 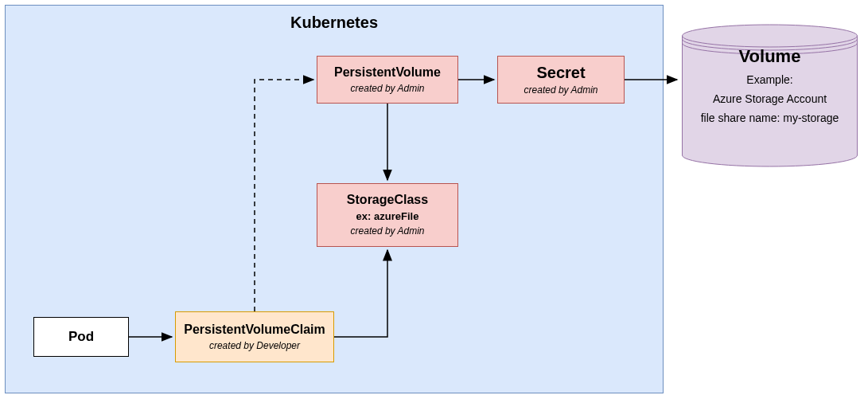 I want to click on sc-sub: created by Admin, so click(x=388, y=232).